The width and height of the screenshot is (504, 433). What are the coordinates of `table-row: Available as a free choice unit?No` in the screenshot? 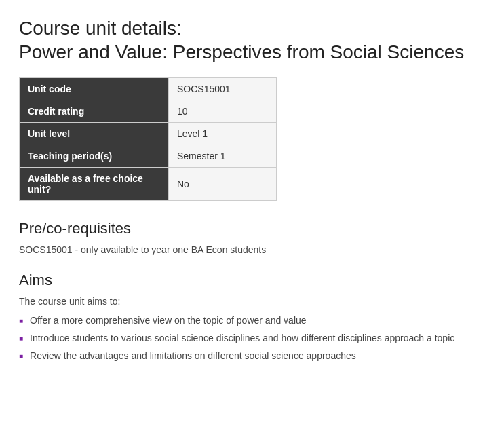 It's located at (148, 185).